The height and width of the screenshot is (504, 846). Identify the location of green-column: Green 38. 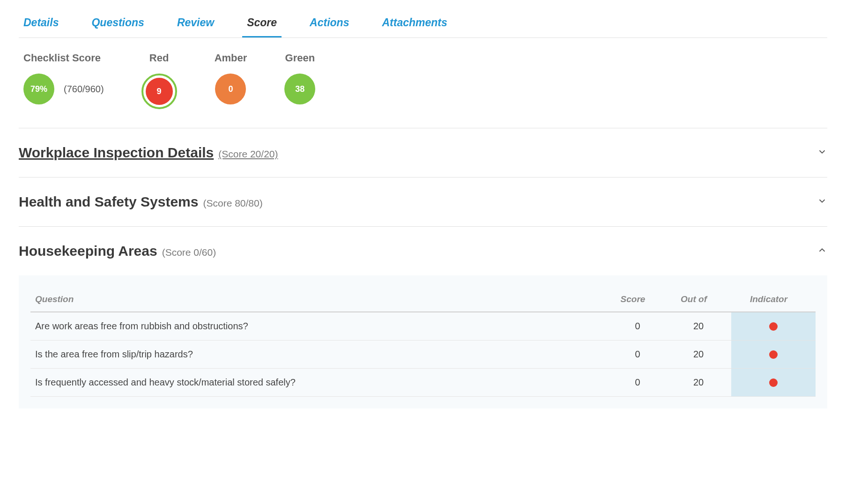
(300, 81).